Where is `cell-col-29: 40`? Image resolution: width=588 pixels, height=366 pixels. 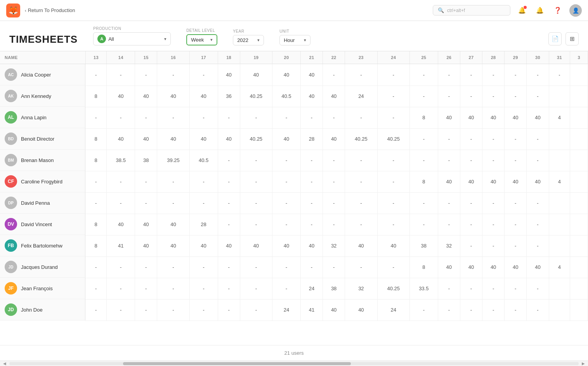 cell-col-29: 40 is located at coordinates (515, 267).